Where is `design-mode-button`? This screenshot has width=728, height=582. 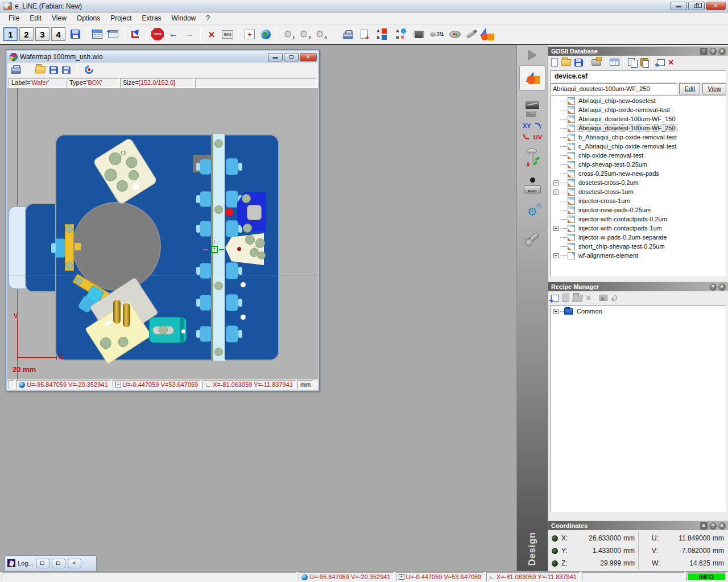 design-mode-button is located at coordinates (532, 78).